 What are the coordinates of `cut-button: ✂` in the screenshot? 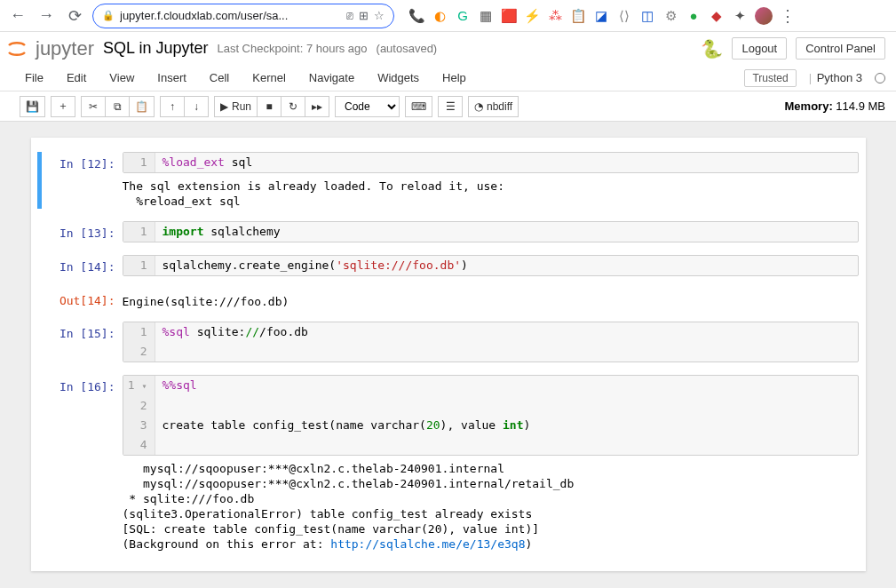 It's located at (93, 107).